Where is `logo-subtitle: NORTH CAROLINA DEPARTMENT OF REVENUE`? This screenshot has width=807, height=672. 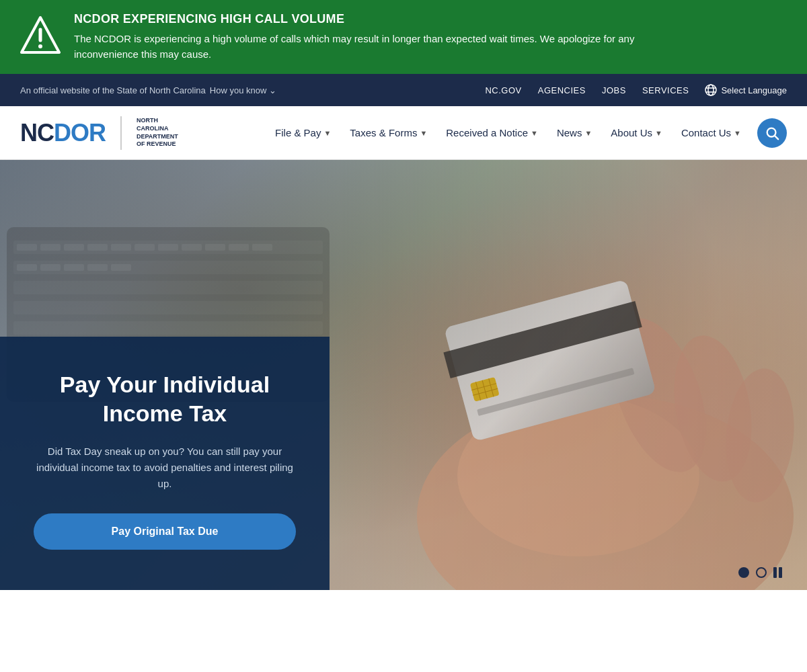 logo-subtitle: NORTH CAROLINA DEPARTMENT OF REVENUE is located at coordinates (157, 133).